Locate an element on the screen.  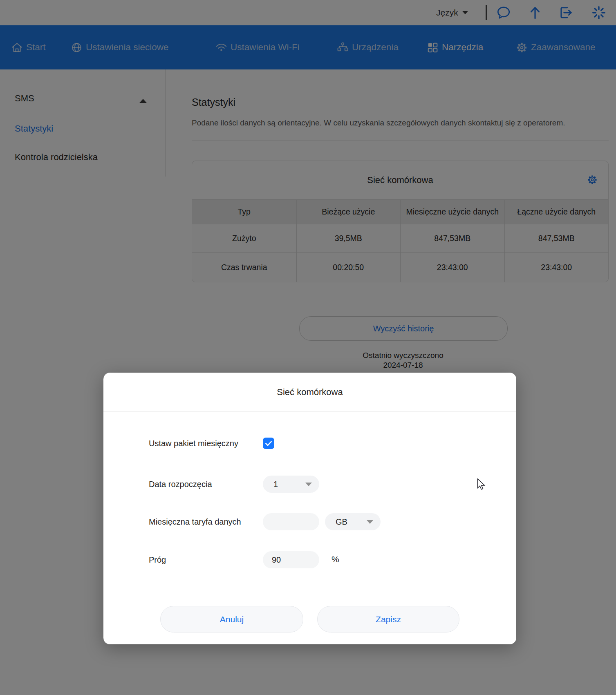
set-monthly-package-checkbox is located at coordinates (269, 443).